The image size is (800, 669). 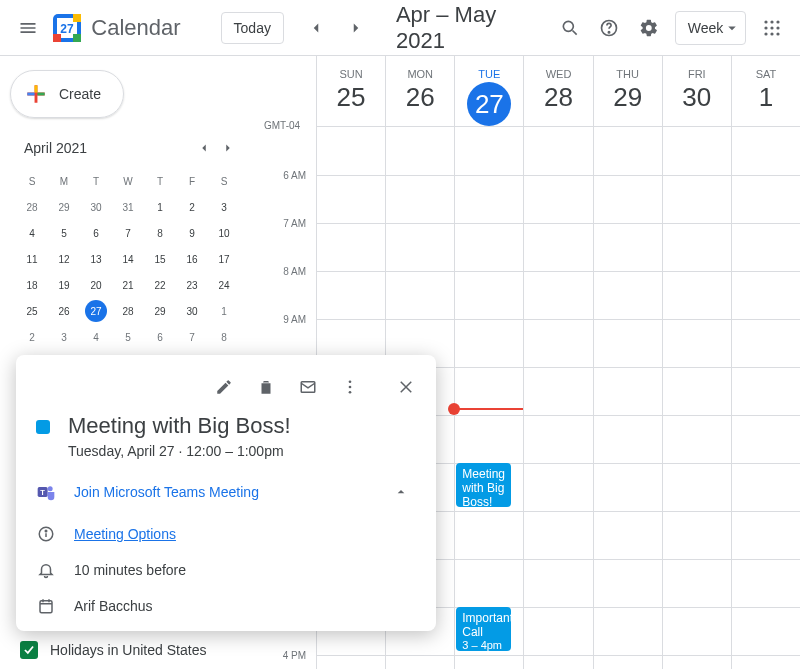 What do you see at coordinates (706, 28) in the screenshot?
I see `view-label: Week` at bounding box center [706, 28].